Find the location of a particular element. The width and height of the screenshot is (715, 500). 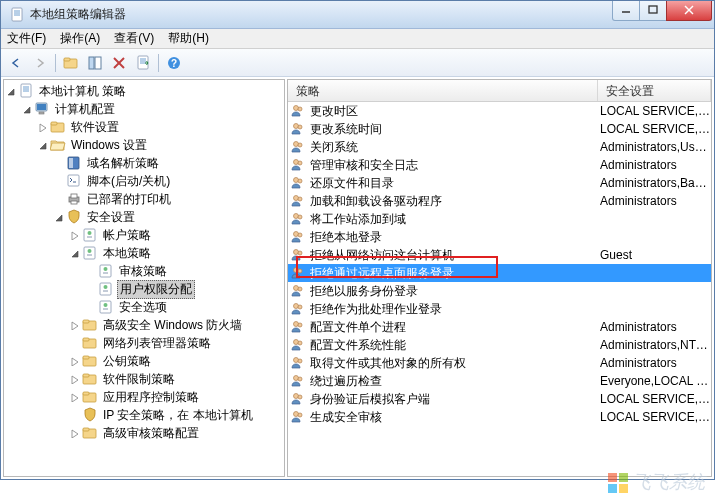

tree-node-name-resolution-policy: 域名解析策略 is located at coordinates (144, 163).